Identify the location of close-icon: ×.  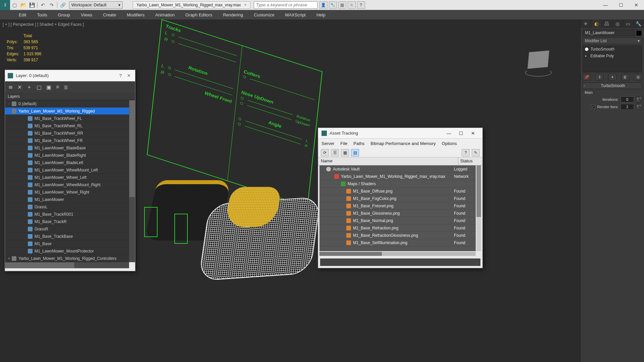
(129, 76).